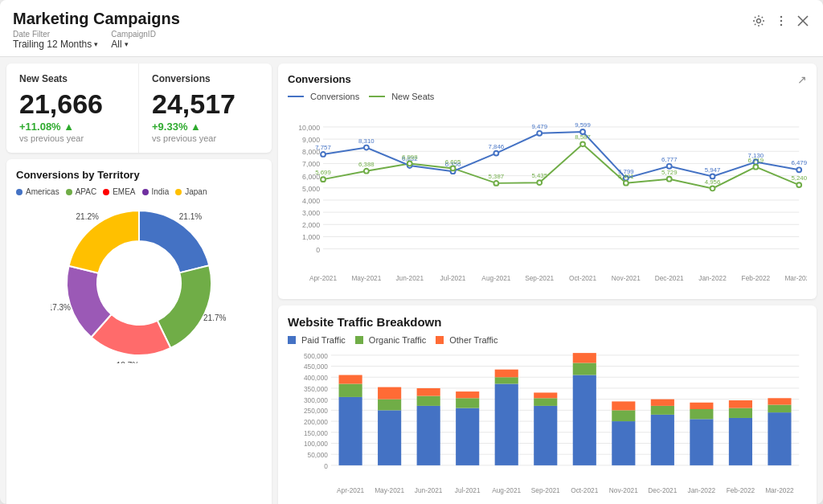 This screenshot has width=823, height=504. Describe the element at coordinates (391, 340) in the screenshot. I see `traffic-legend-item: Organic Traffic` at that location.